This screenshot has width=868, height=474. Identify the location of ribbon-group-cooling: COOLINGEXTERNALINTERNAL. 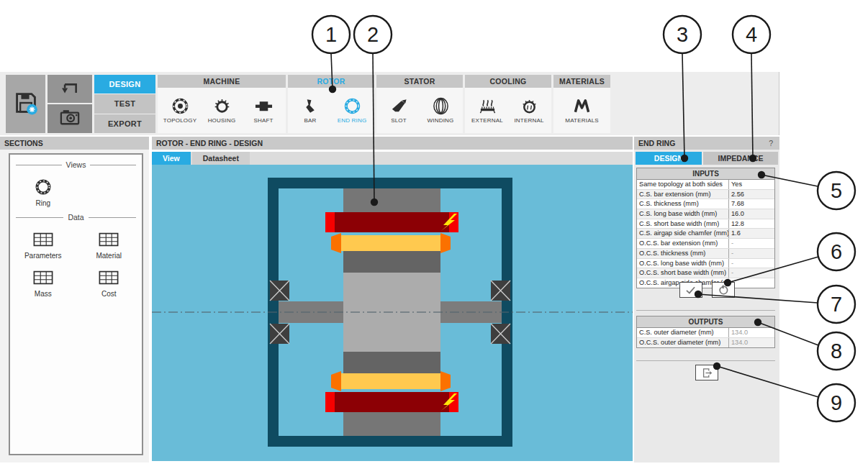
(508, 104).